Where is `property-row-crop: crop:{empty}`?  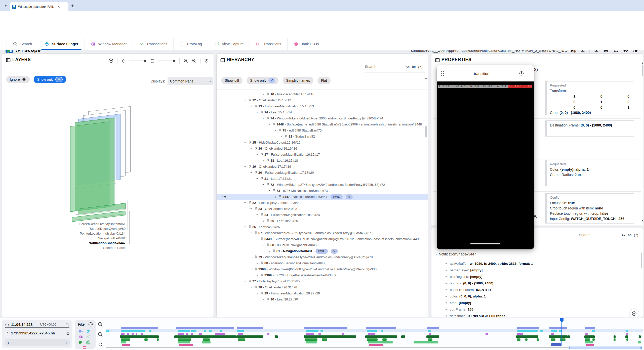 property-row-crop: crop:{empty} is located at coordinates (537, 303).